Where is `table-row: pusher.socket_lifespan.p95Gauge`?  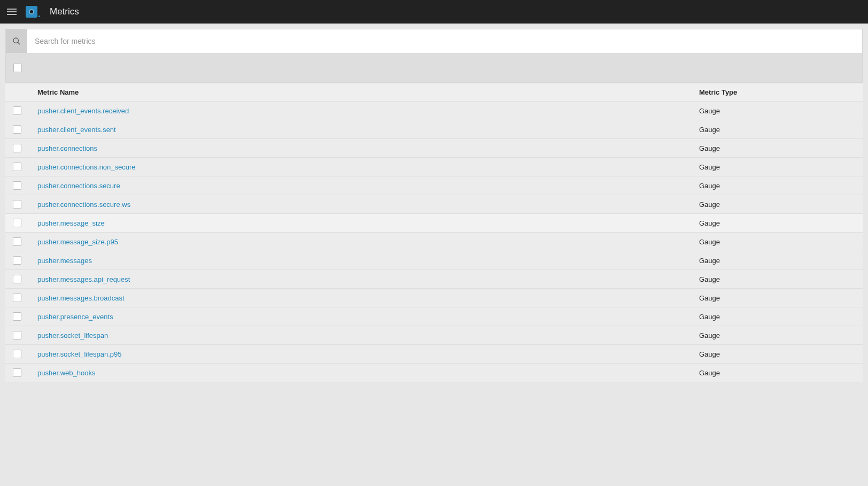
table-row: pusher.socket_lifespan.p95Gauge is located at coordinates (434, 354).